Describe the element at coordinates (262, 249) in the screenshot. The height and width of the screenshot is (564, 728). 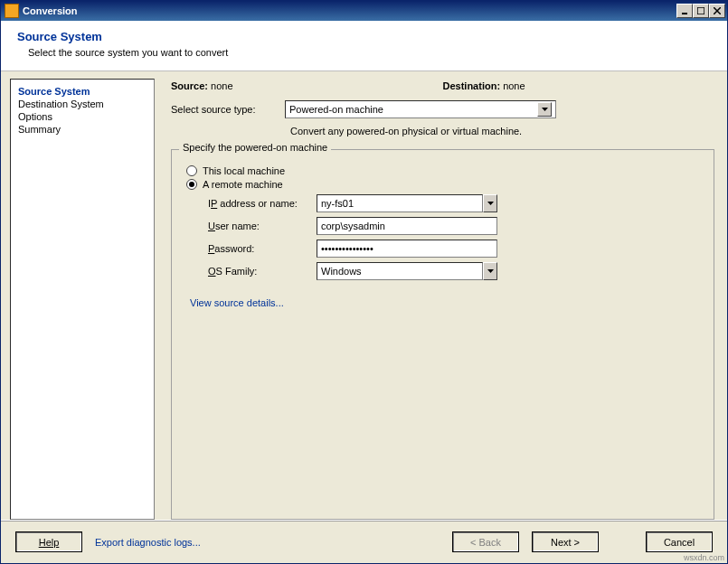
I see `password-label: Password:` at that location.